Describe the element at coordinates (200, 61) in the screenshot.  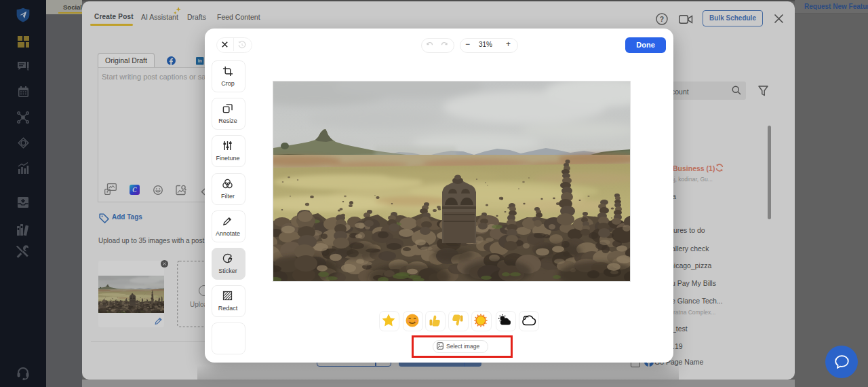
I see `svg-text: in` at that location.